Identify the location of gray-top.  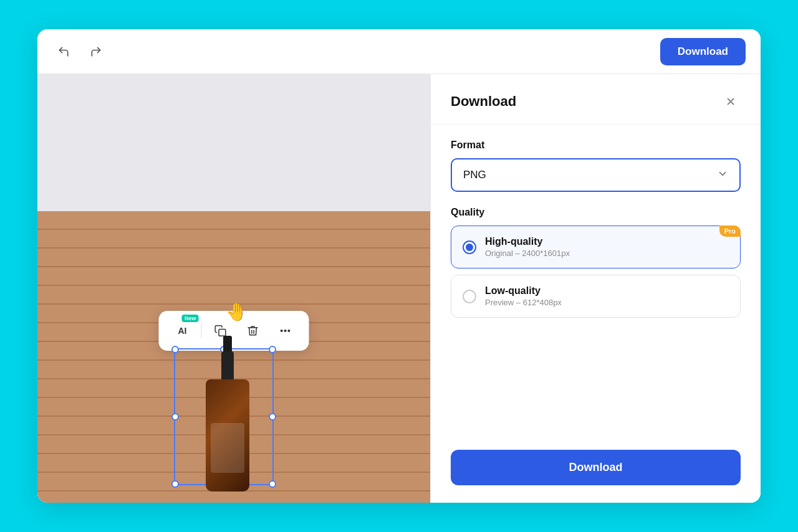
(234, 143).